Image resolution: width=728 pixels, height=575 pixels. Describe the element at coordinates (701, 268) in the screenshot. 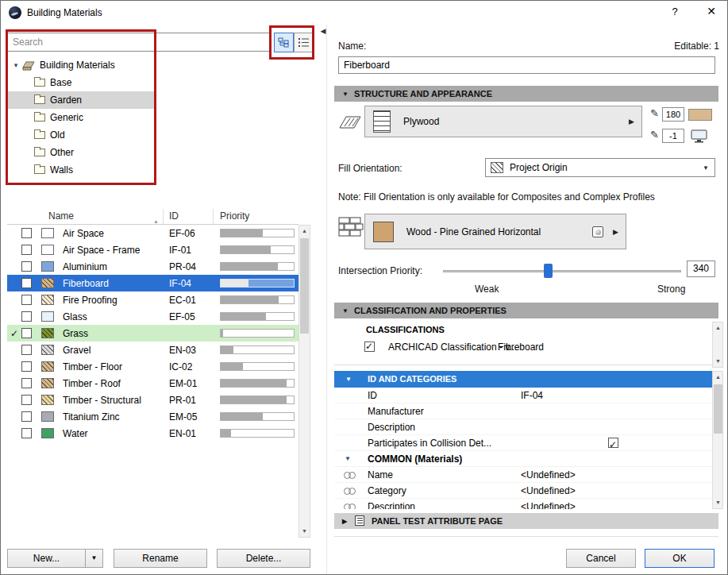

I see `intersection-priority-value: 340` at that location.